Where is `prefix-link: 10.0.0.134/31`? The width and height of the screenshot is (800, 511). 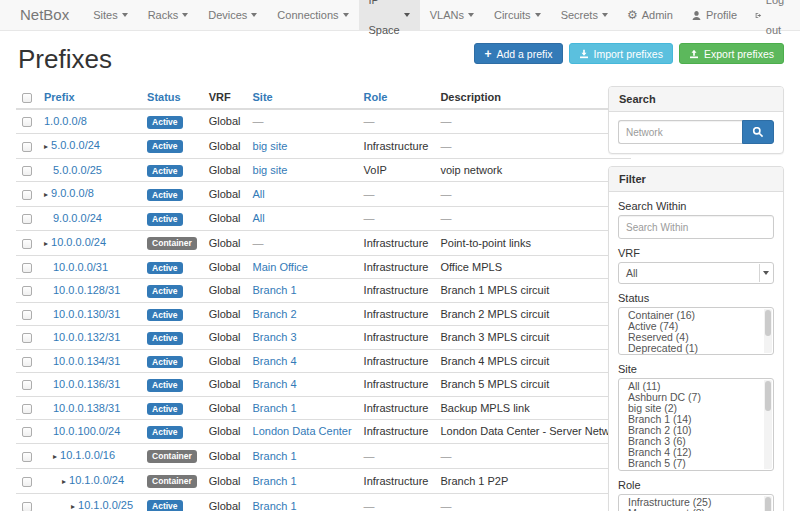
prefix-link: 10.0.0.134/31 is located at coordinates (86, 361).